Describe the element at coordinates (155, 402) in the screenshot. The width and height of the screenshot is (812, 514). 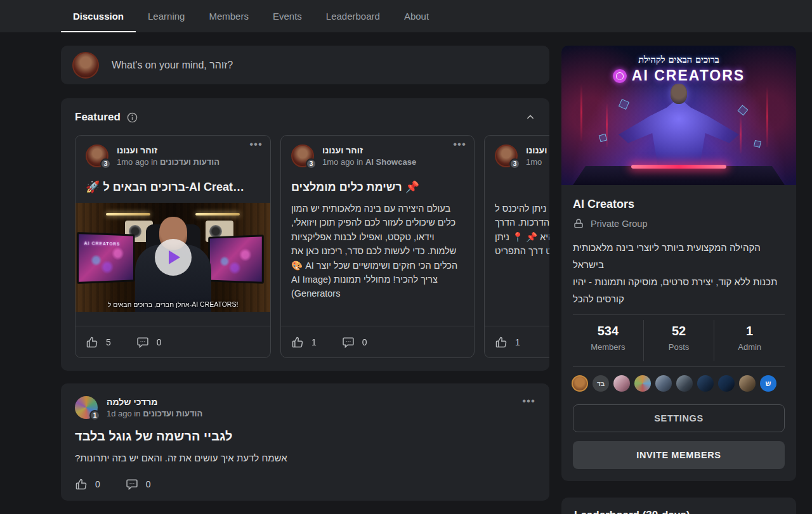
I see `post-author: מרדכי שלמה` at that location.